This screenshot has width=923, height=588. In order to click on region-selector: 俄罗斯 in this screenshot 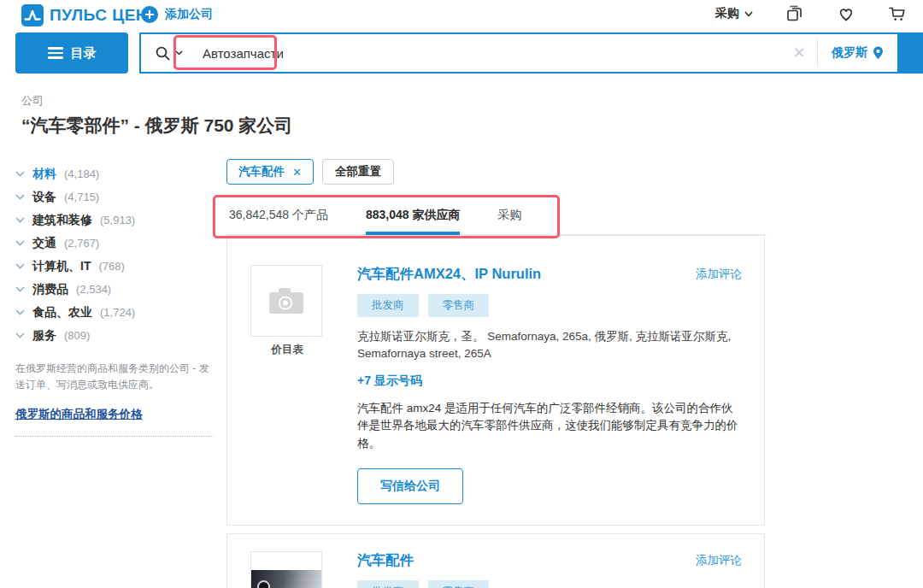, I will do `click(858, 53)`.